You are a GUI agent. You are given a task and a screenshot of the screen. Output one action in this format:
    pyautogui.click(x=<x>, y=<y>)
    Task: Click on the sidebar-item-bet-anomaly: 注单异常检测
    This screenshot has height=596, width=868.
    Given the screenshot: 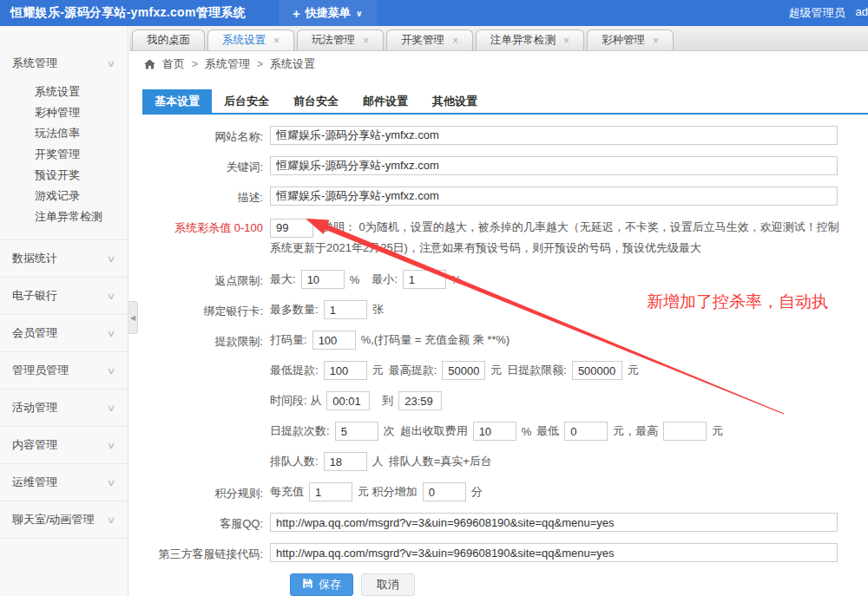 What is the action you would take?
    pyautogui.click(x=64, y=217)
    